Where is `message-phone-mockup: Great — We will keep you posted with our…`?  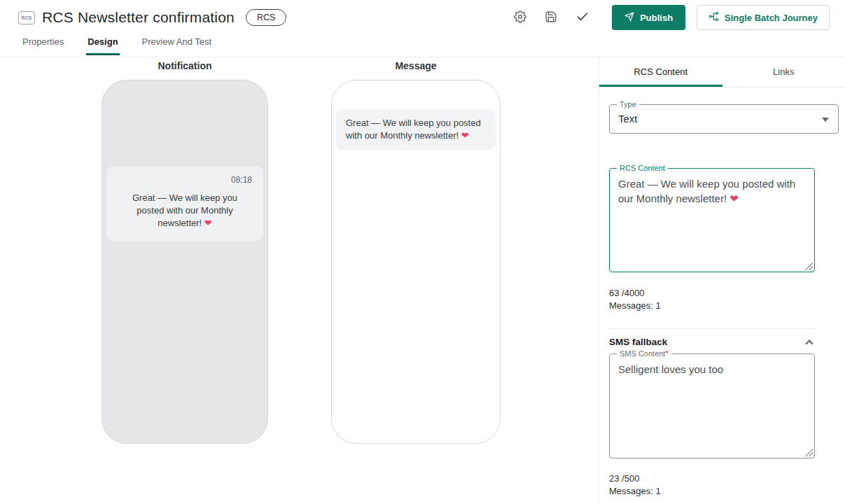
message-phone-mockup: Great — We will keep you posted with our… is located at coordinates (416, 262).